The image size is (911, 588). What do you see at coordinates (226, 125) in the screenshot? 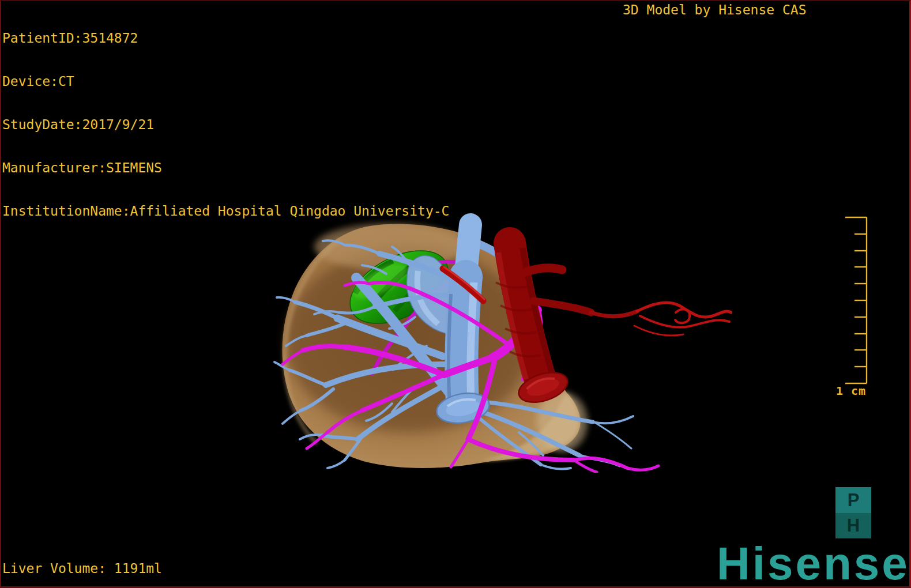
I see `study-date-line: StudyDate:2017/9/21` at bounding box center [226, 125].